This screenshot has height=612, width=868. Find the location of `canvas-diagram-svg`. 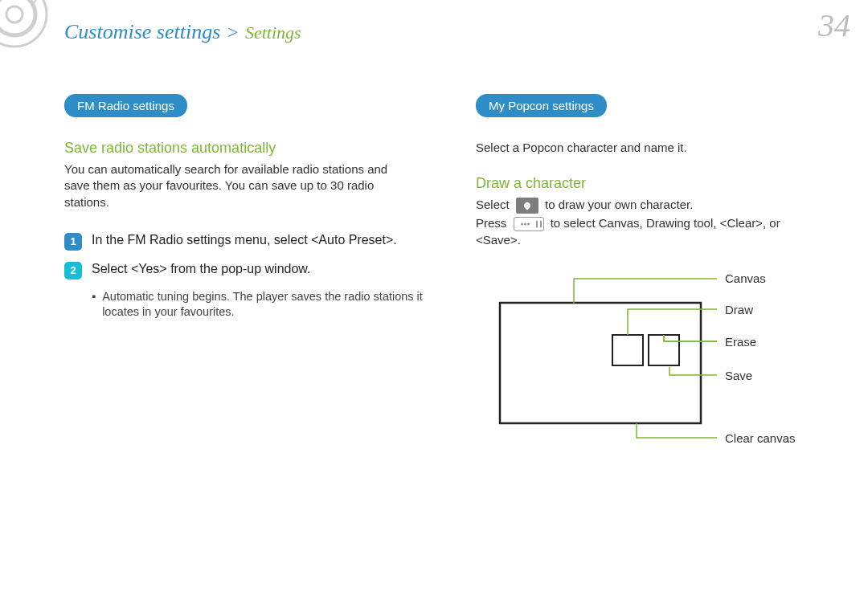

canvas-diagram-svg is located at coordinates (645, 363).